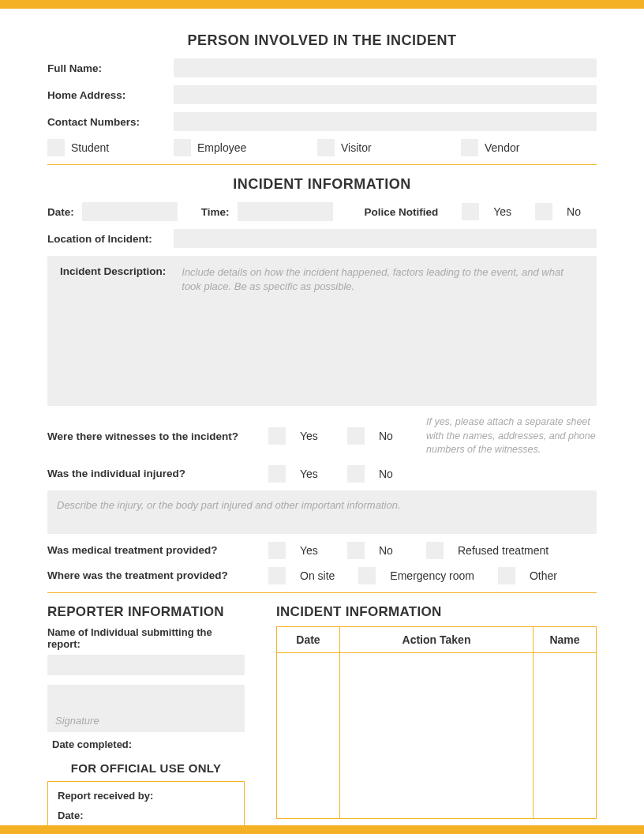  What do you see at coordinates (129, 212) in the screenshot?
I see `date-input` at bounding box center [129, 212].